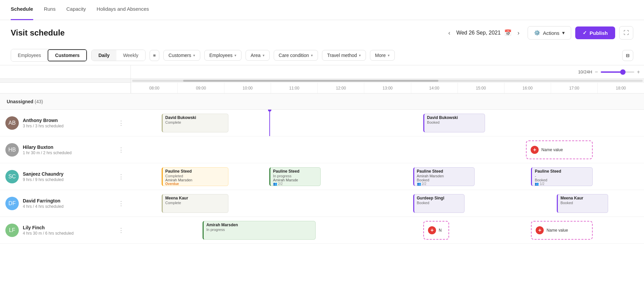 This screenshot has width=644, height=299. Describe the element at coordinates (20, 102) in the screenshot. I see `unassigned-label: Unassigned` at that location.